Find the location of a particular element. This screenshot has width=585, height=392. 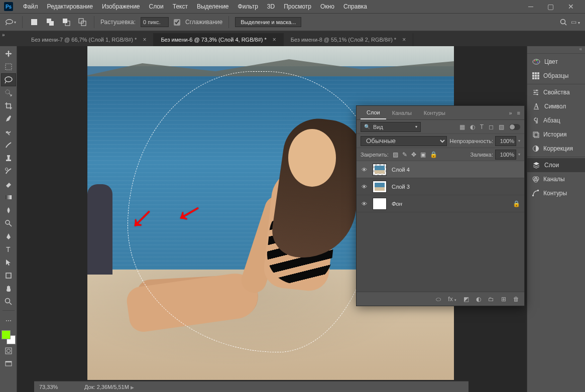

lasso-tool is located at coordinates (9, 80).